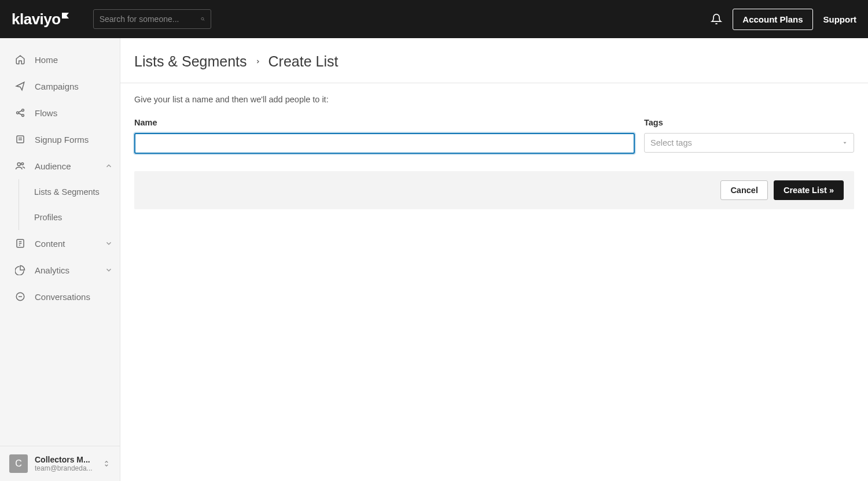 This screenshot has width=868, height=481. What do you see at coordinates (53, 166) in the screenshot?
I see `sidebar-item-label: Audience` at bounding box center [53, 166].